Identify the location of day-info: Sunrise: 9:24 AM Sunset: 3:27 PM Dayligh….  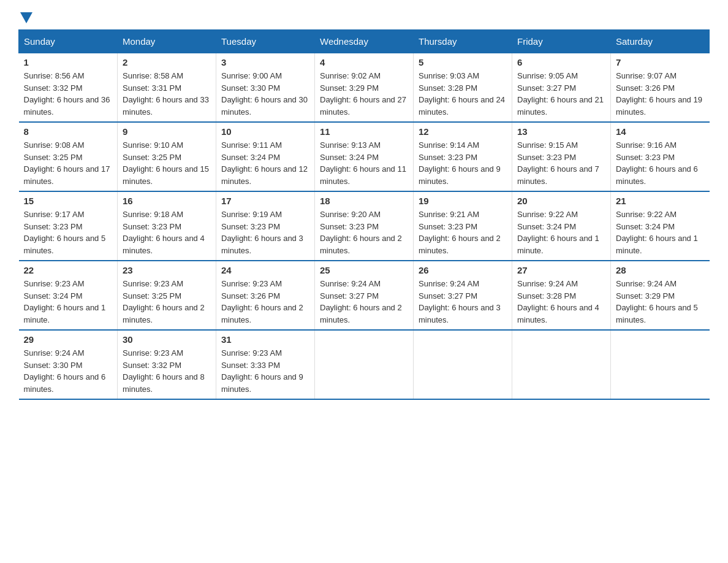
(463, 302).